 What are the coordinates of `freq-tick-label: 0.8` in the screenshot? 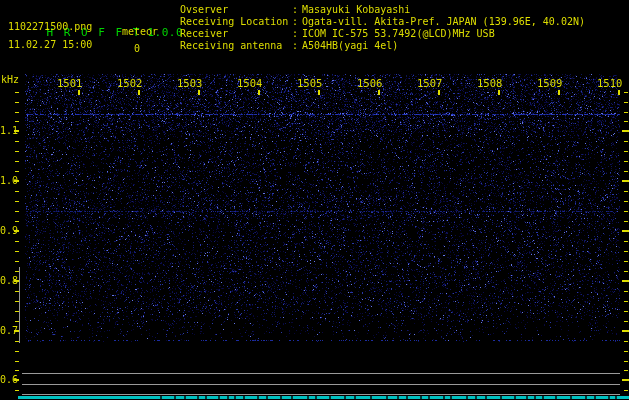 It's located at (8, 281).